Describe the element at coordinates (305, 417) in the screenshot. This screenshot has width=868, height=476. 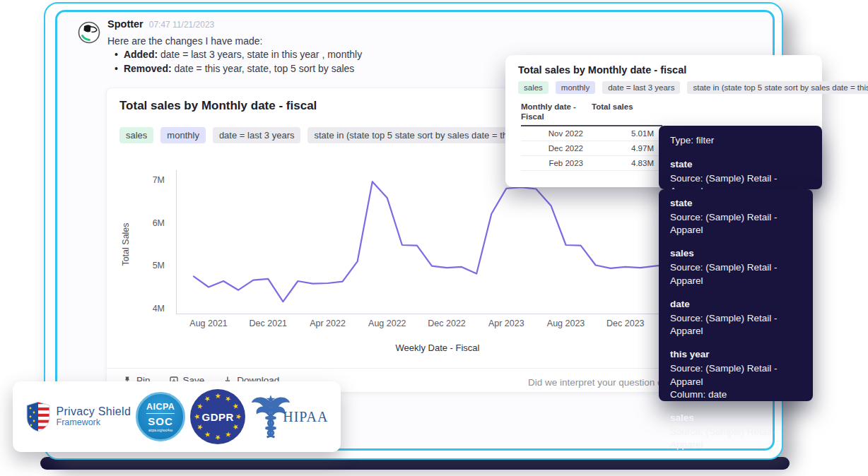
I see `hipaa-label: HIPAA` at that location.